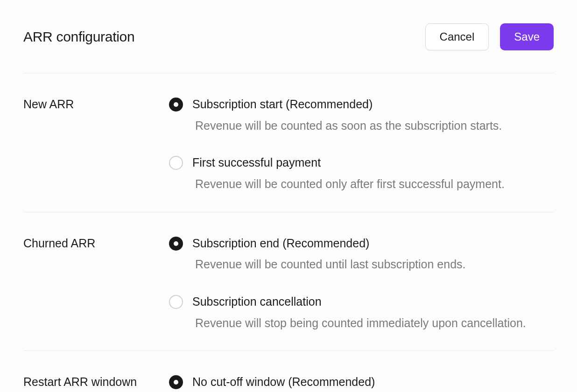  What do you see at coordinates (373, 244) in the screenshot?
I see `option-title: Subscription end (Recommended)` at bounding box center [373, 244].